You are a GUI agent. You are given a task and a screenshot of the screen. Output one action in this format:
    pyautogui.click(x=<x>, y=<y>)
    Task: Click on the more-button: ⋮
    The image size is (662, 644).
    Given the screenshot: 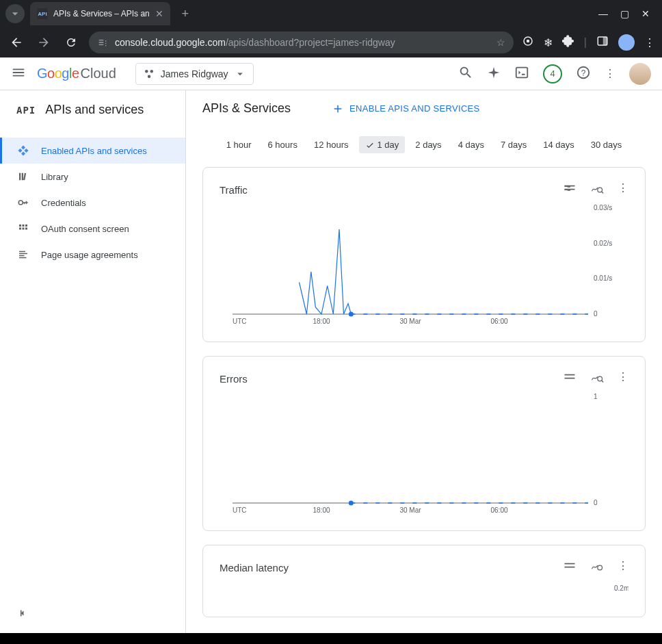 What is the action you would take?
    pyautogui.click(x=610, y=74)
    